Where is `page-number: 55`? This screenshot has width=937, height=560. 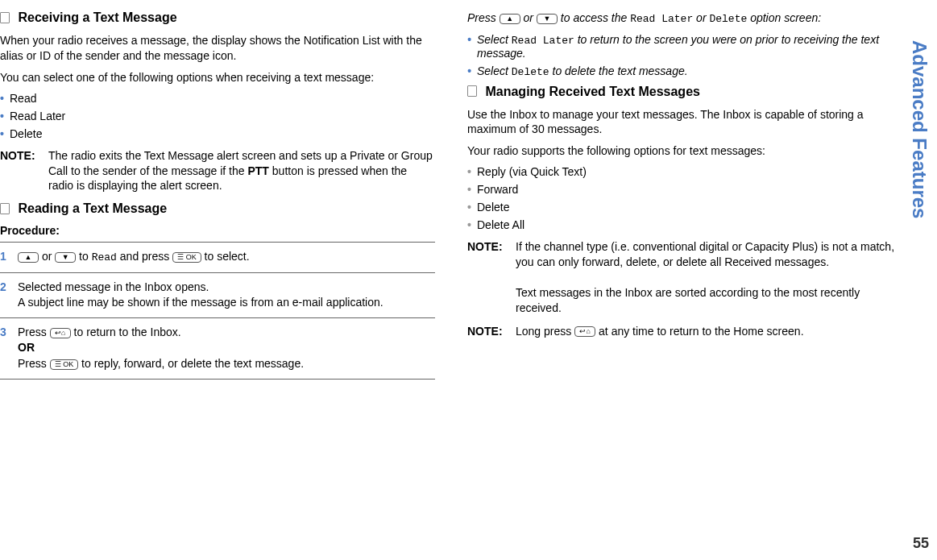
page-number: 55 is located at coordinates (921, 543).